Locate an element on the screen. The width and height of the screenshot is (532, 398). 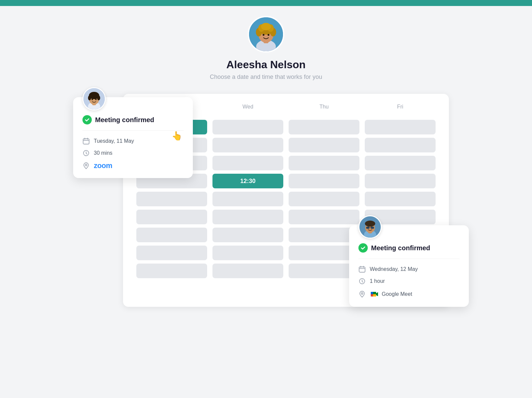
card-duration-right: 1 hour is located at coordinates (409, 281).